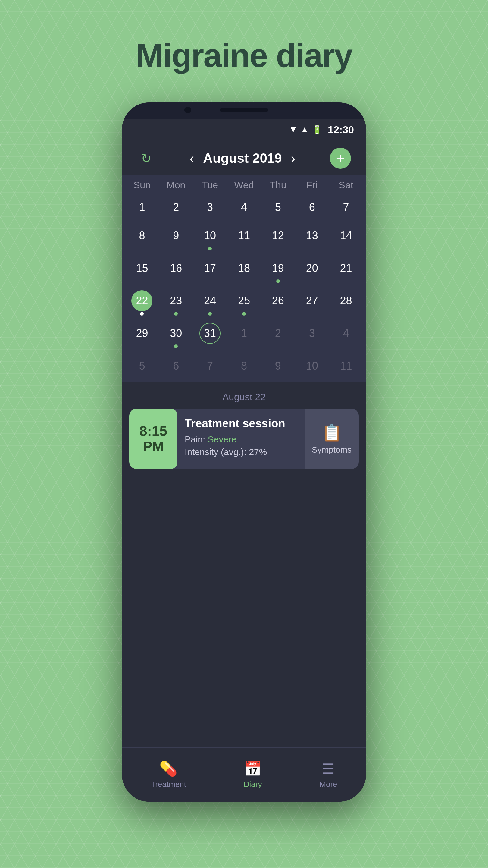 The image size is (488, 868). Describe the element at coordinates (168, 769) in the screenshot. I see `treatment-icon: 💊` at that location.